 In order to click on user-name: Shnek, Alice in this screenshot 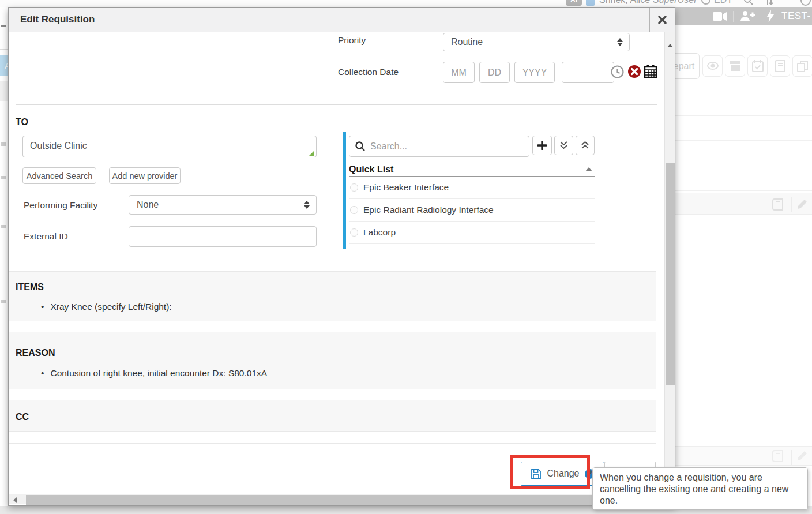, I will do `click(625, 2)`.